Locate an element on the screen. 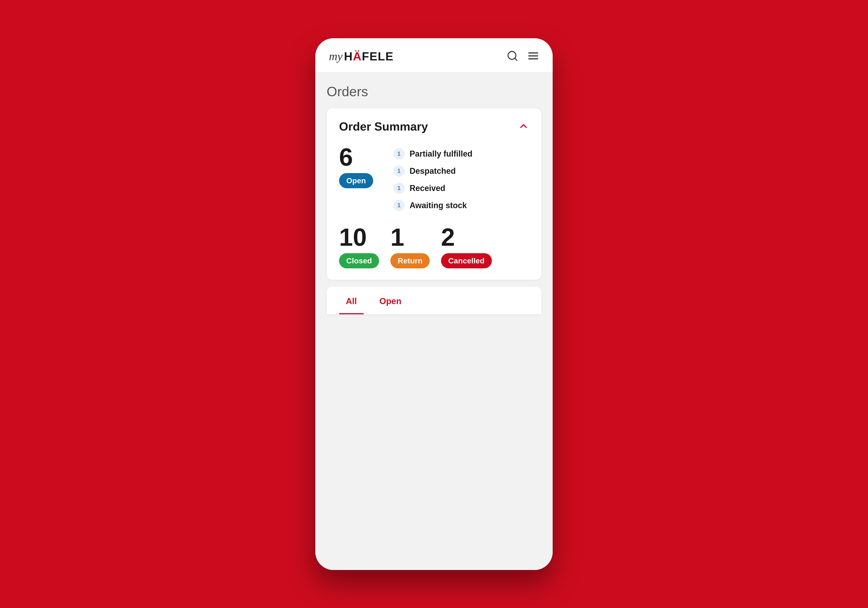 The image size is (868, 608). closed-count: 10 is located at coordinates (353, 237).